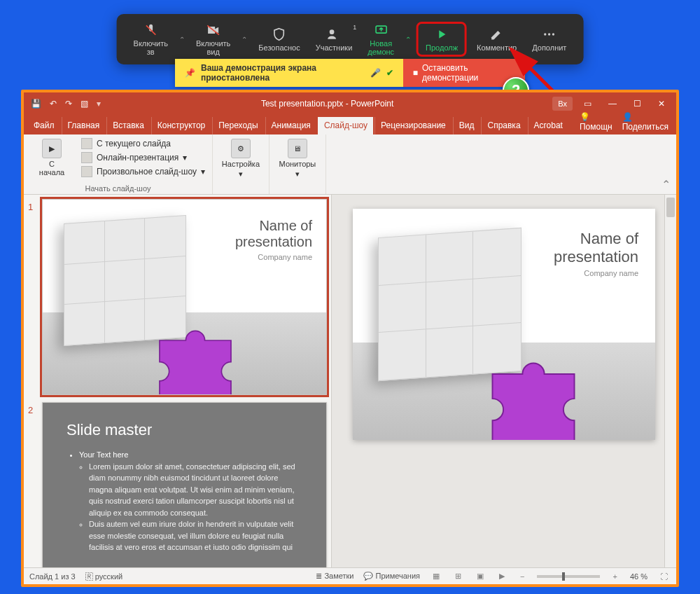  Describe the element at coordinates (563, 104) in the screenshot. I see `signin-button: Вх` at that location.